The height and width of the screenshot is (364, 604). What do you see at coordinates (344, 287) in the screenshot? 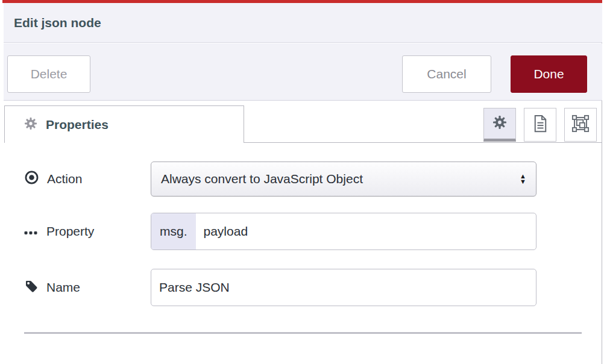
I see `name-field` at bounding box center [344, 287].